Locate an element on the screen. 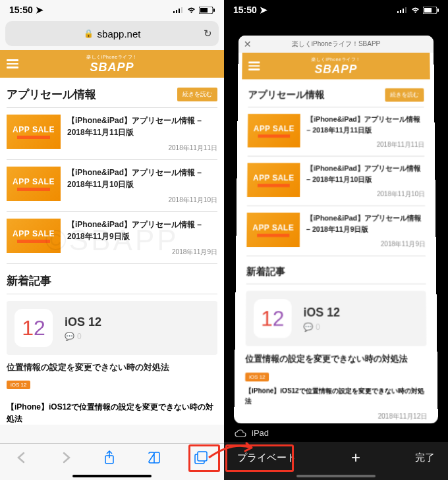 The height and width of the screenshot is (480, 448). tag-badge: iOS 12 is located at coordinates (18, 385).